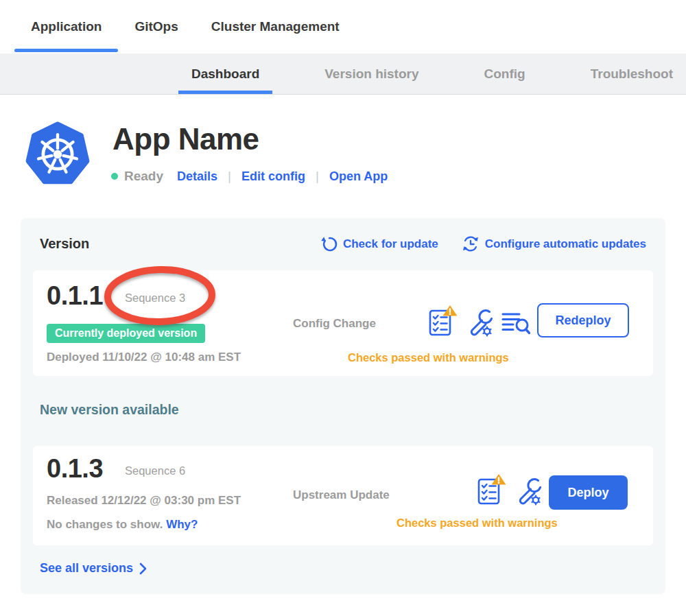 This screenshot has height=616, width=686. I want to click on subnav-label: Troubleshoot, so click(632, 74).